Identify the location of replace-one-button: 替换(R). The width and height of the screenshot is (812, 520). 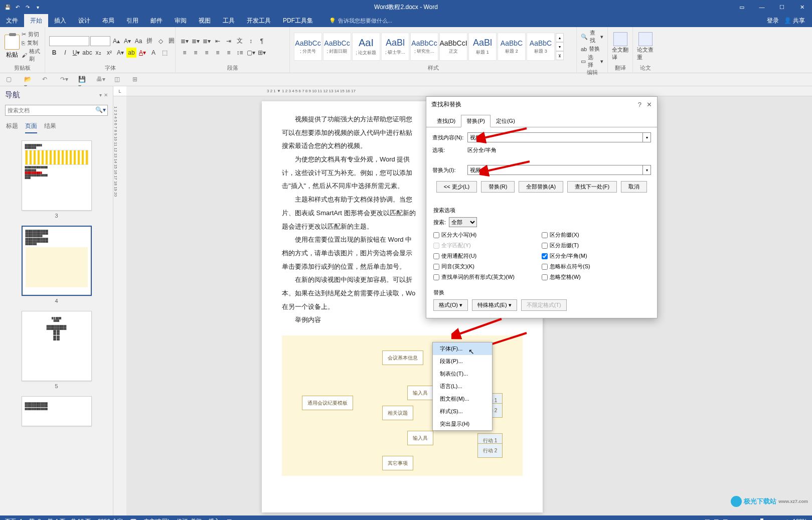
(498, 187).